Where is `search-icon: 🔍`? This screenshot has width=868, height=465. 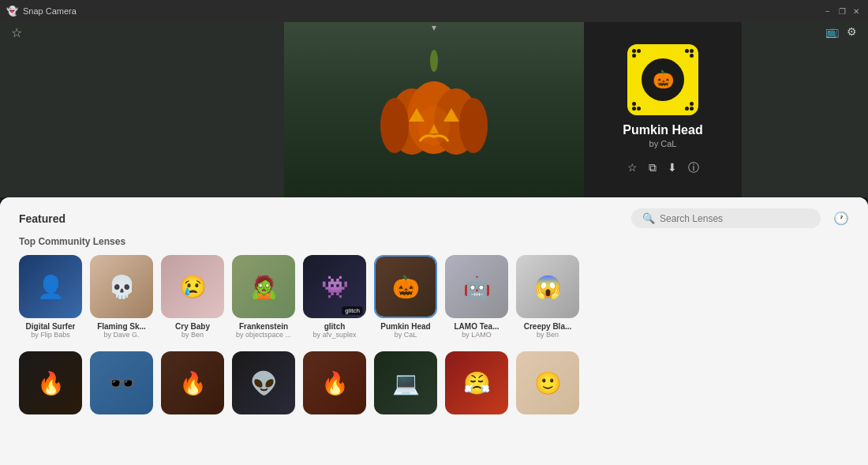 search-icon: 🔍 is located at coordinates (649, 218).